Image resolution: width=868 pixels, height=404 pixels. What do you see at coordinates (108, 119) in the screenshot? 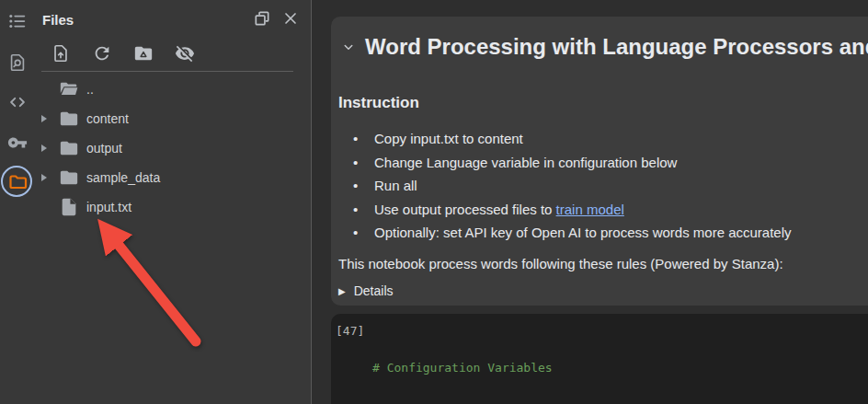
I see `file-name: content` at bounding box center [108, 119].